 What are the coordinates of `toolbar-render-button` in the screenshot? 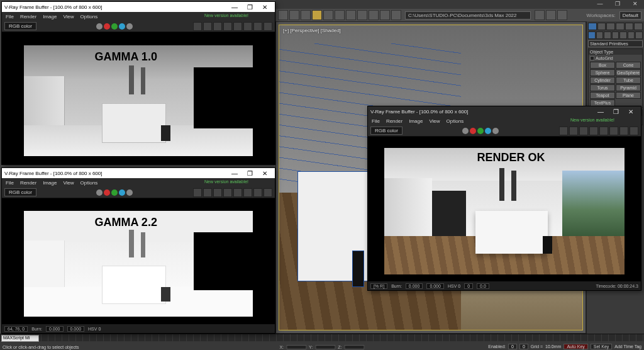 It's located at (562, 15).